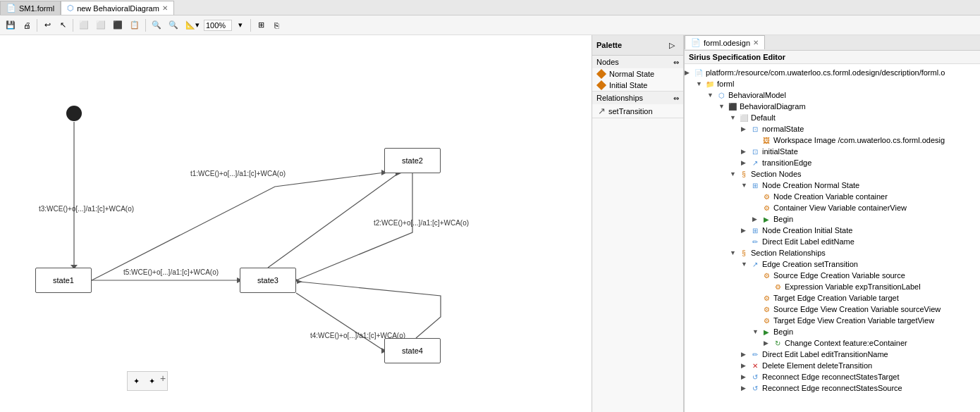 This screenshot has height=412, width=980. What do you see at coordinates (63, 280) in the screenshot?
I see `state1-node: state1` at bounding box center [63, 280].